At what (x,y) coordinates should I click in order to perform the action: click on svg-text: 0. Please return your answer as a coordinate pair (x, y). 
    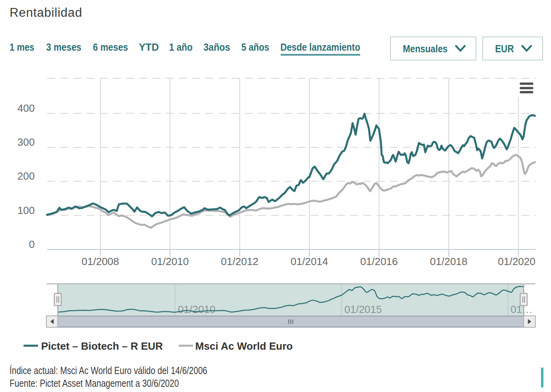
    Looking at the image, I should click on (32, 244).